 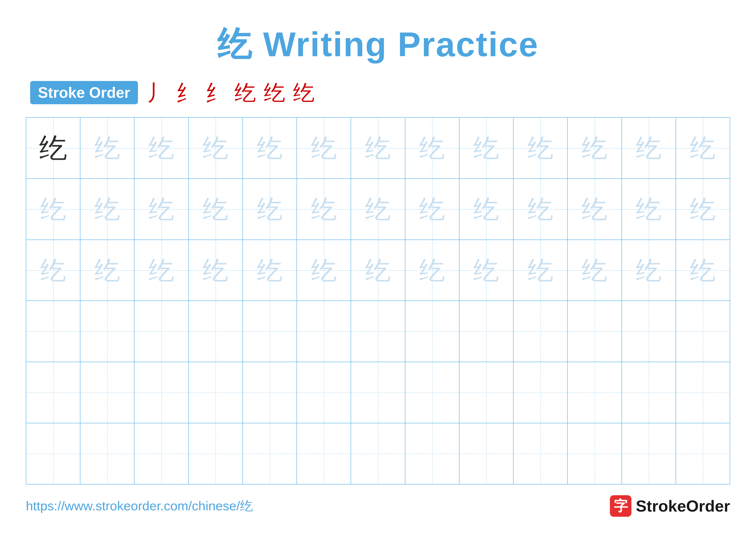 What do you see at coordinates (245, 93) in the screenshot?
I see `stroke-step-4: 纥` at bounding box center [245, 93].